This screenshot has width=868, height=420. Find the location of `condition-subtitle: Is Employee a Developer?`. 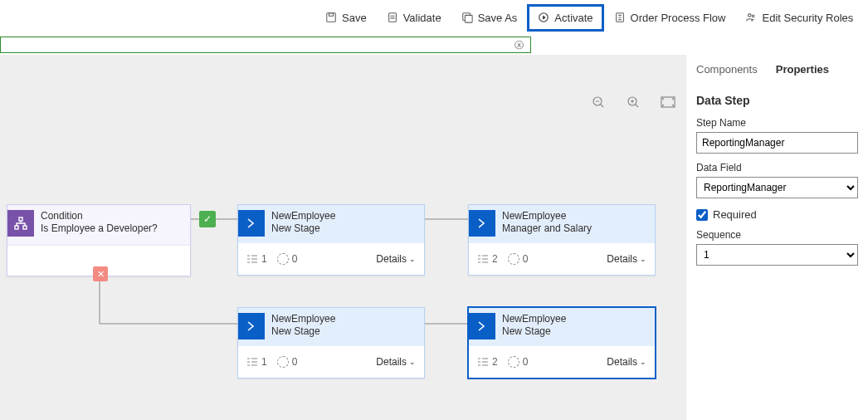

condition-subtitle: Is Employee a Developer? is located at coordinates (100, 228).